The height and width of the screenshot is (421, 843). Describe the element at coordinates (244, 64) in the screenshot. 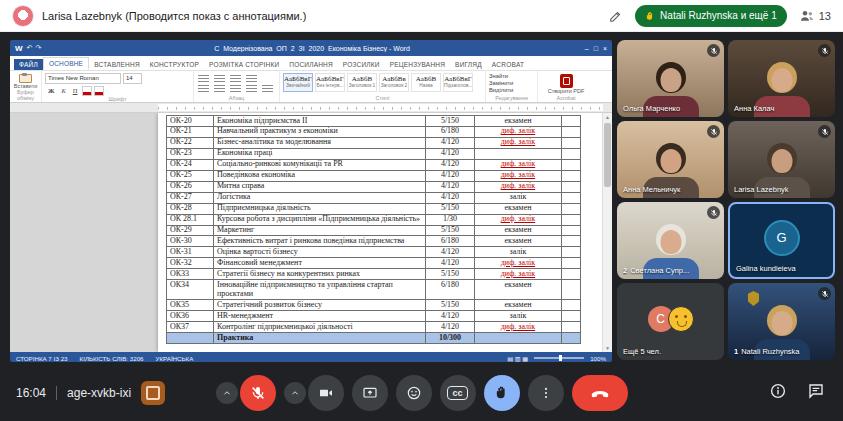

I see `ribbon-tab: РОЗМІТКА СТОРІНКИ` at that location.